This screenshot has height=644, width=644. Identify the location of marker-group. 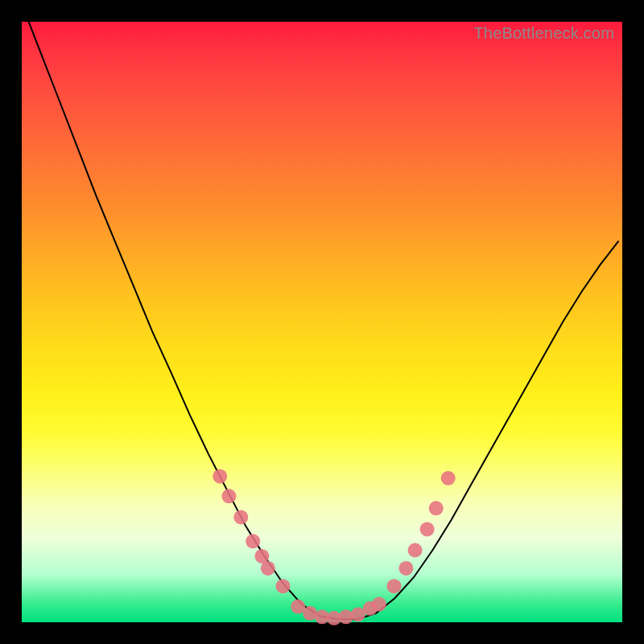
(334, 547).